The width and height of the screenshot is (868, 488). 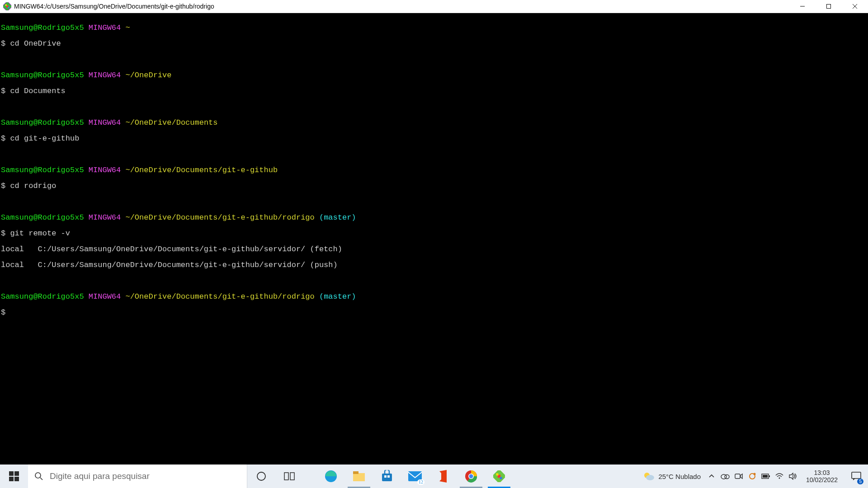 I want to click on tray-meet-now-icon, so click(x=739, y=476).